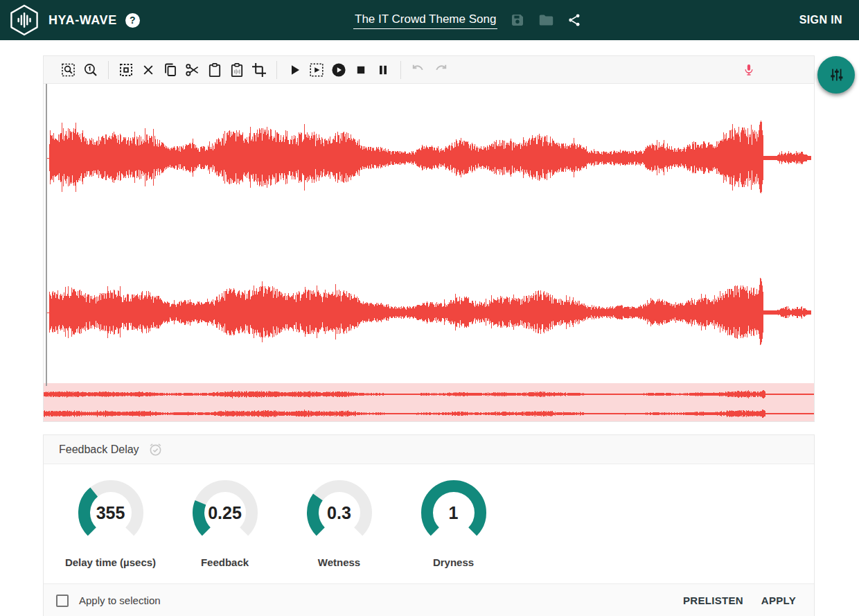  What do you see at coordinates (428, 414) in the screenshot?
I see `minimap-channel-right` at bounding box center [428, 414].